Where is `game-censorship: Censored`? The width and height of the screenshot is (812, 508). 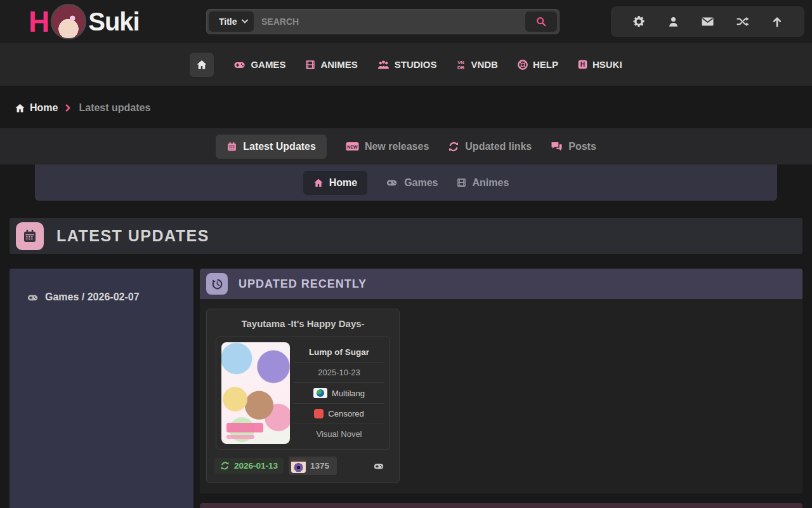 game-censorship: Censored is located at coordinates (346, 414).